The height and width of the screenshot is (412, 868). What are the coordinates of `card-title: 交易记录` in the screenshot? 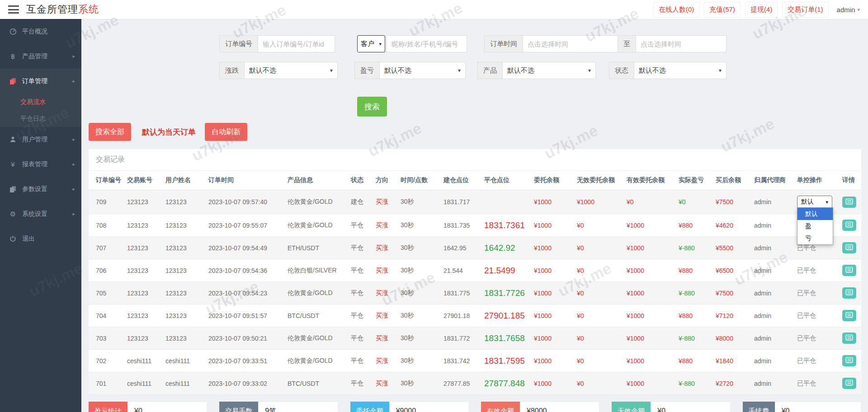 It's located at (475, 160).